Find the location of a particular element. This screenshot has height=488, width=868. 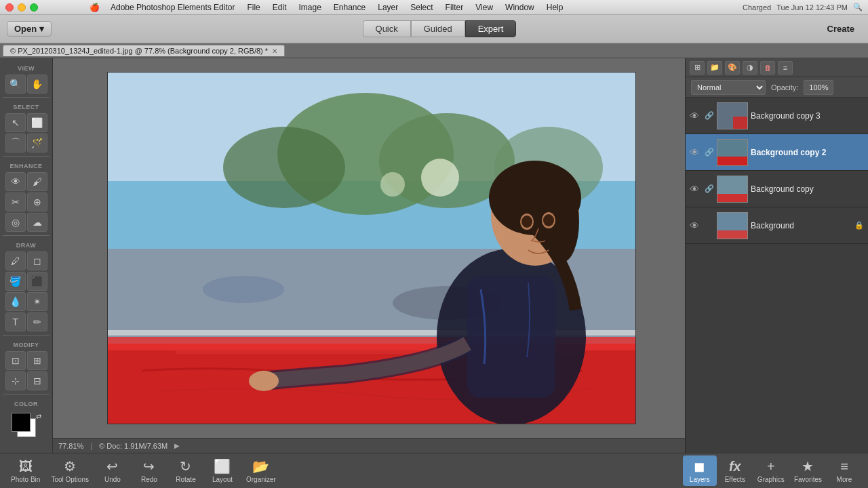

pencil-tool: ✏ is located at coordinates (37, 322).